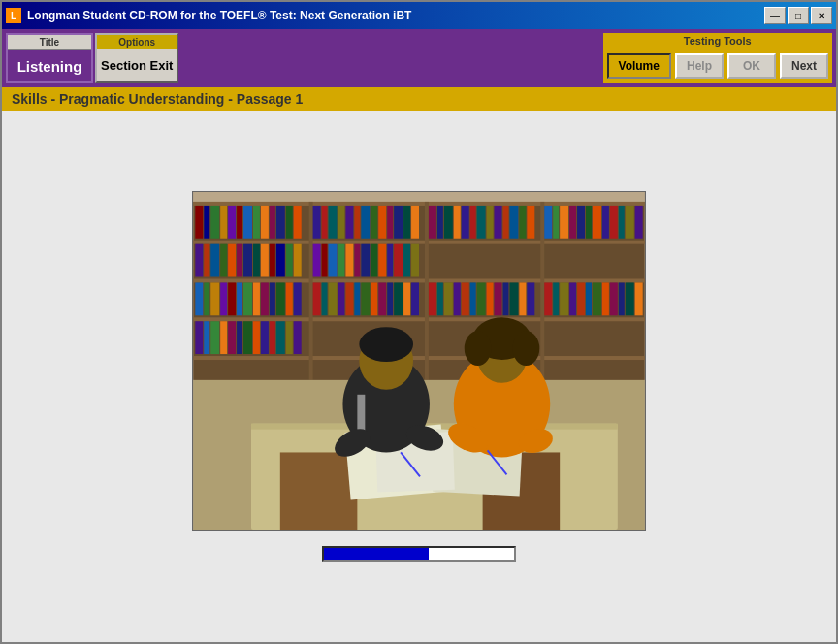  What do you see at coordinates (639, 66) in the screenshot?
I see `volume-button: Volume` at bounding box center [639, 66].